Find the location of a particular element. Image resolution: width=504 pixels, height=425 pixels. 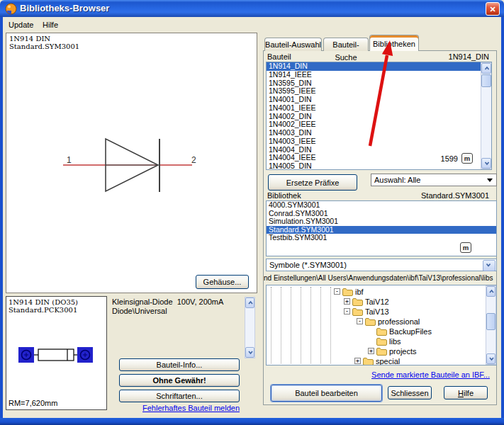

tab-bibliotheken: Bibliotheken is located at coordinates (394, 42).